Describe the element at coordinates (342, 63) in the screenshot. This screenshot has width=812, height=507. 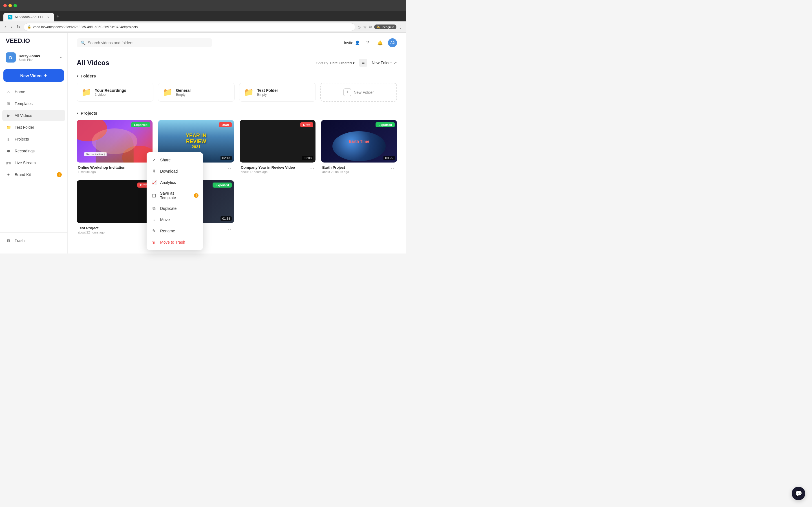
I see `sort-value-button: Date Created ▾` at that location.